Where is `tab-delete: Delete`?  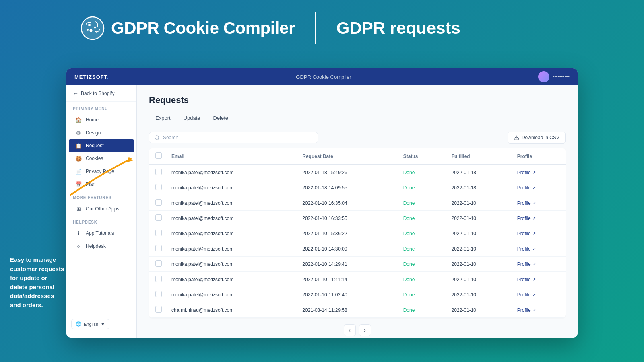 tab-delete: Delete is located at coordinates (221, 118).